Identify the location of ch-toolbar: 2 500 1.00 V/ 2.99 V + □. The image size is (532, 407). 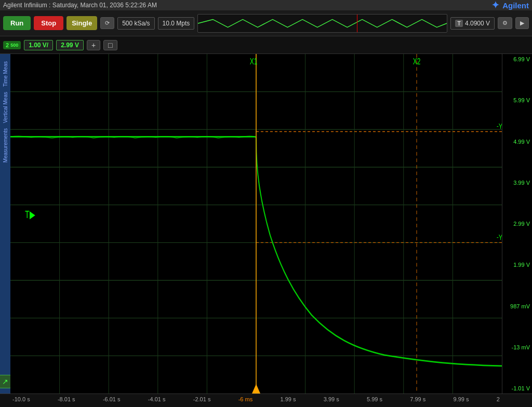
(266, 45).